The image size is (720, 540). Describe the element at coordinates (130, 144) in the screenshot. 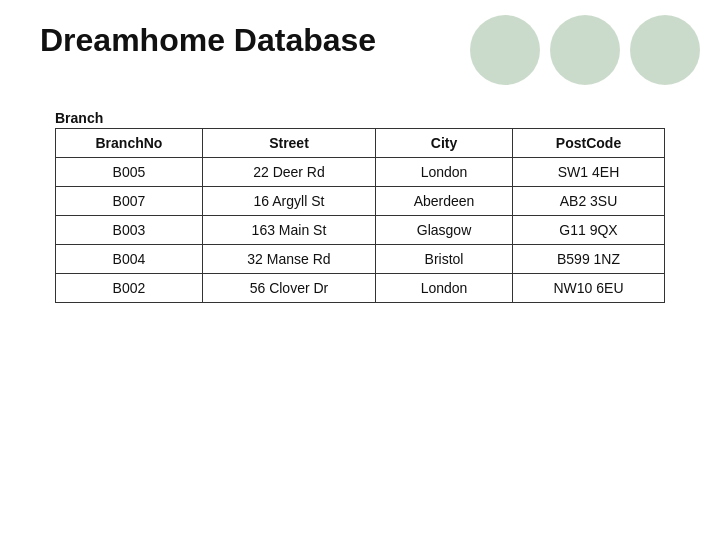

I see `col-header-branchno: BranchNo` at that location.